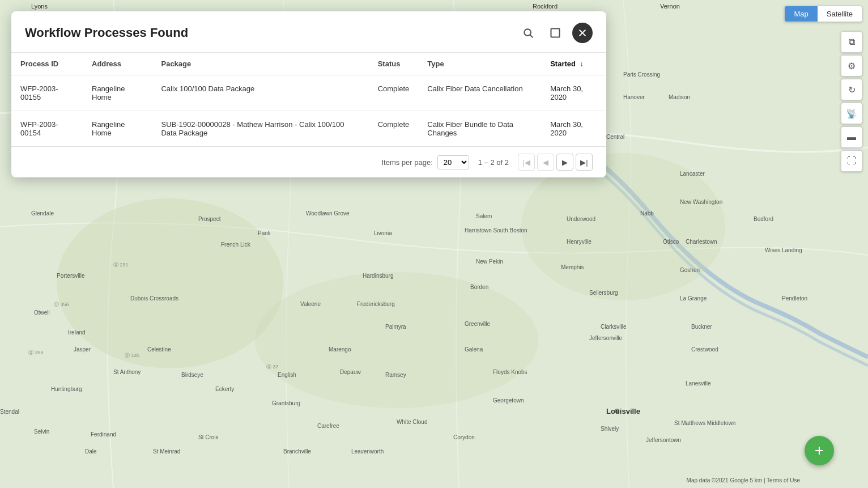 This screenshot has width=868, height=488. I want to click on items-per-page-control: Items per page: 10 20 50 100, so click(425, 162).